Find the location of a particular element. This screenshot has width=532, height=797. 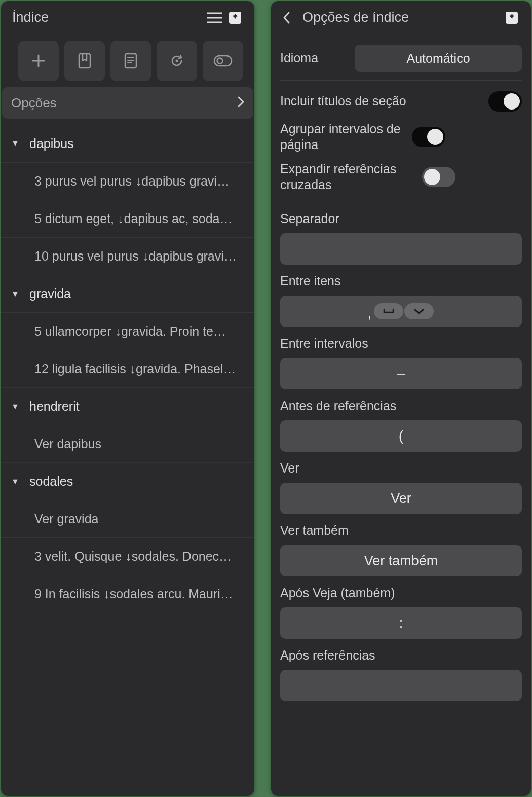

before-refs-label: Antes de referências is located at coordinates (401, 406).